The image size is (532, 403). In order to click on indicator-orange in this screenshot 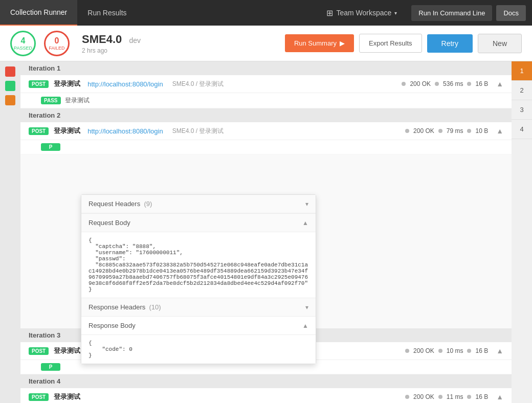, I will do `click(10, 100)`.